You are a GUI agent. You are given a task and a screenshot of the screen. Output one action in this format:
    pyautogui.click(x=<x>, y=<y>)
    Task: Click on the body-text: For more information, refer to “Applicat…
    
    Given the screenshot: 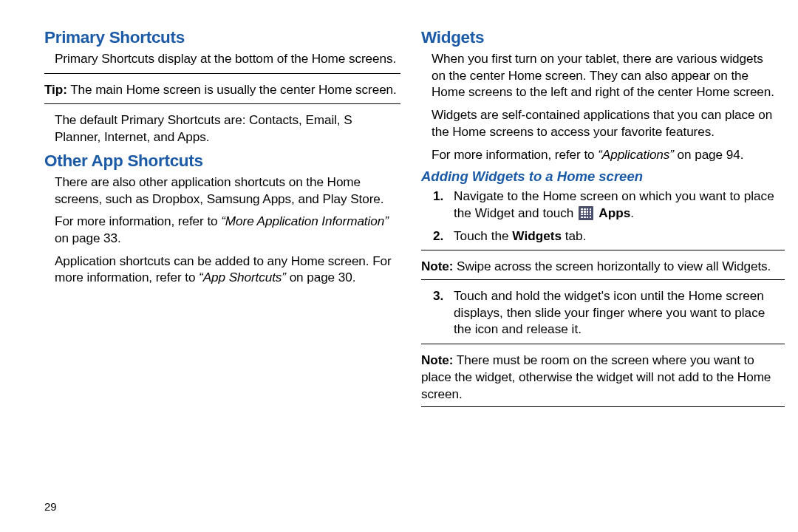 What is the action you would take?
    pyautogui.click(x=604, y=155)
    